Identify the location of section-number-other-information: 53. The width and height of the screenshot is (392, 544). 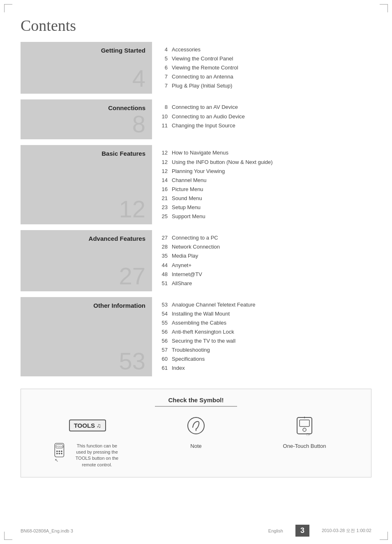
(132, 361).